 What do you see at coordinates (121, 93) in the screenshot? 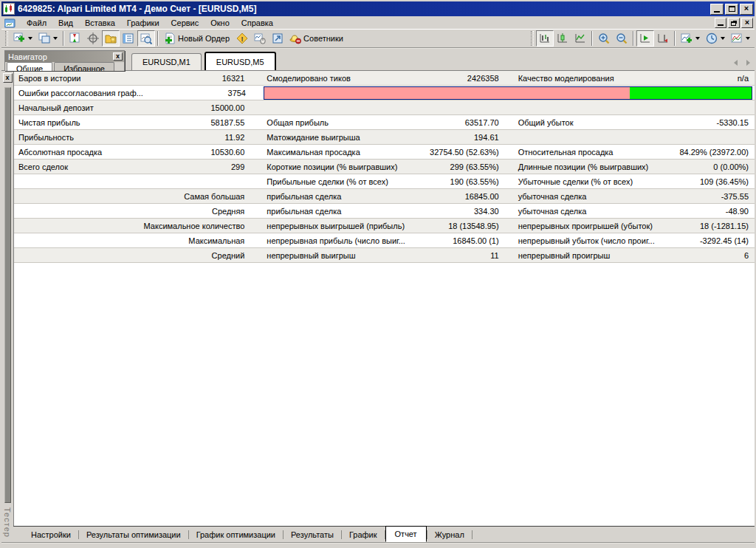
I see `report-label: Ошибки рассогласования граф...` at bounding box center [121, 93].